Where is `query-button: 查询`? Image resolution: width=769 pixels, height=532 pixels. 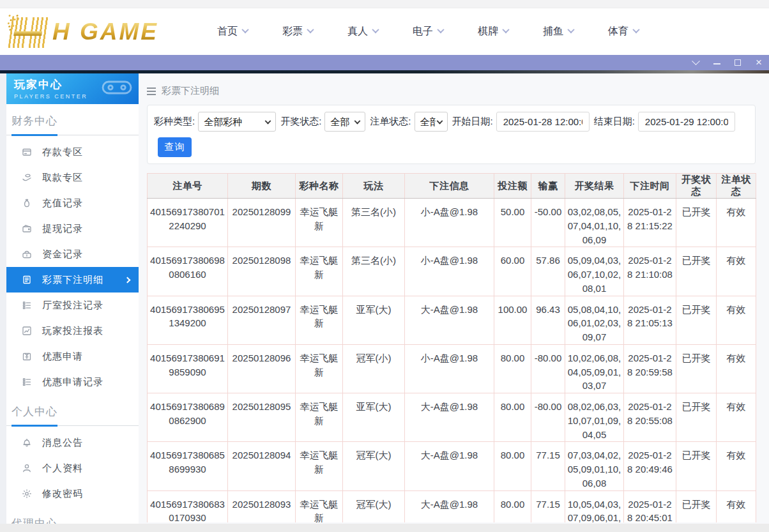
query-button: 查询 is located at coordinates (175, 147).